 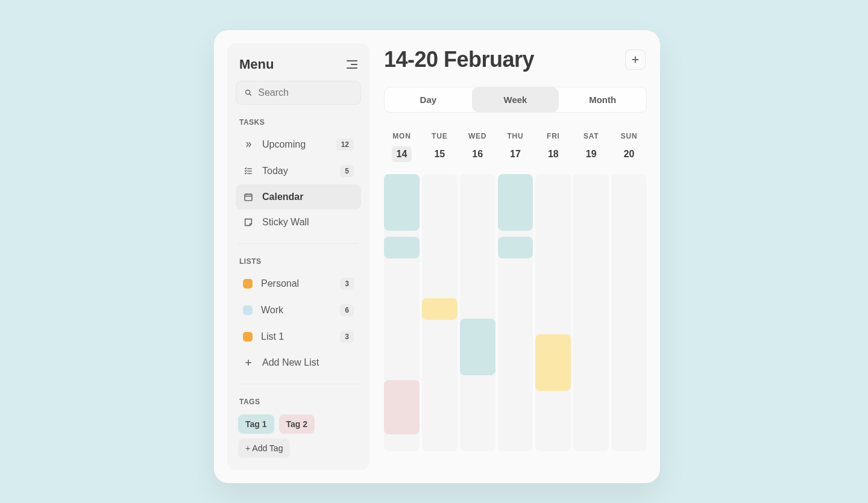 What do you see at coordinates (298, 363) in the screenshot?
I see `add-list-button: Add New List` at bounding box center [298, 363].